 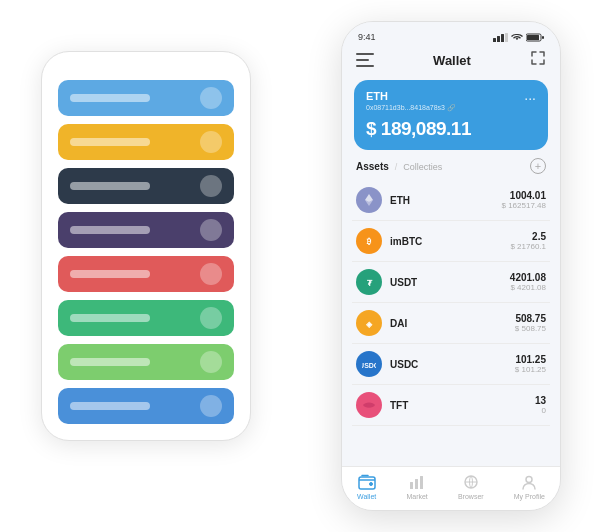 What do you see at coordinates (426, 128) in the screenshot?
I see `amount-value: 189,089.11` at bounding box center [426, 128].